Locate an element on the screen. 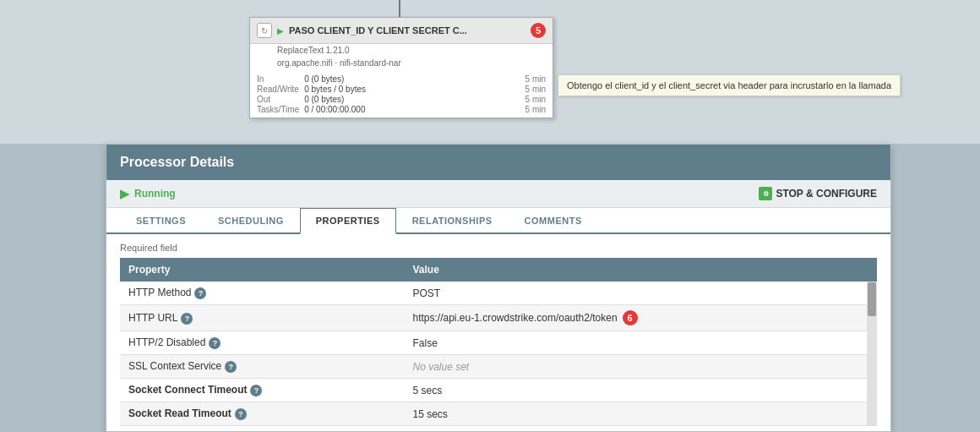 The width and height of the screenshot is (980, 432). table-row: Socket Read Timeout?15 secs is located at coordinates (498, 414).